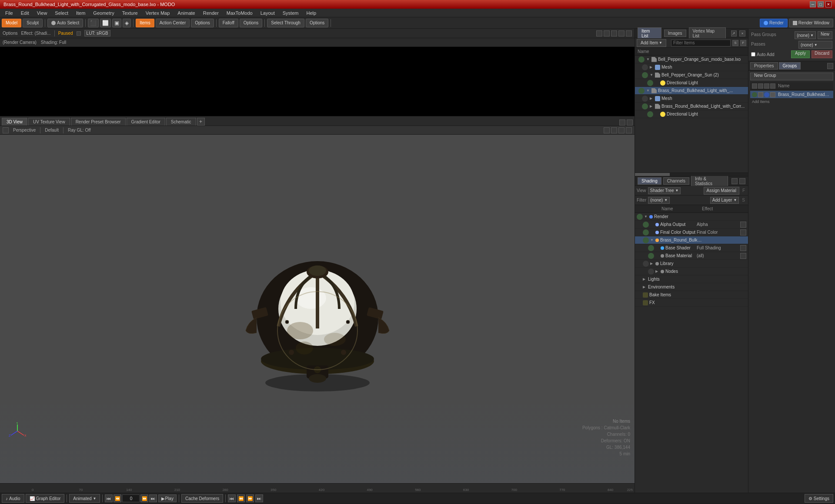  What do you see at coordinates (645, 75) in the screenshot?
I see `eye-sub-scene1` at bounding box center [645, 75].